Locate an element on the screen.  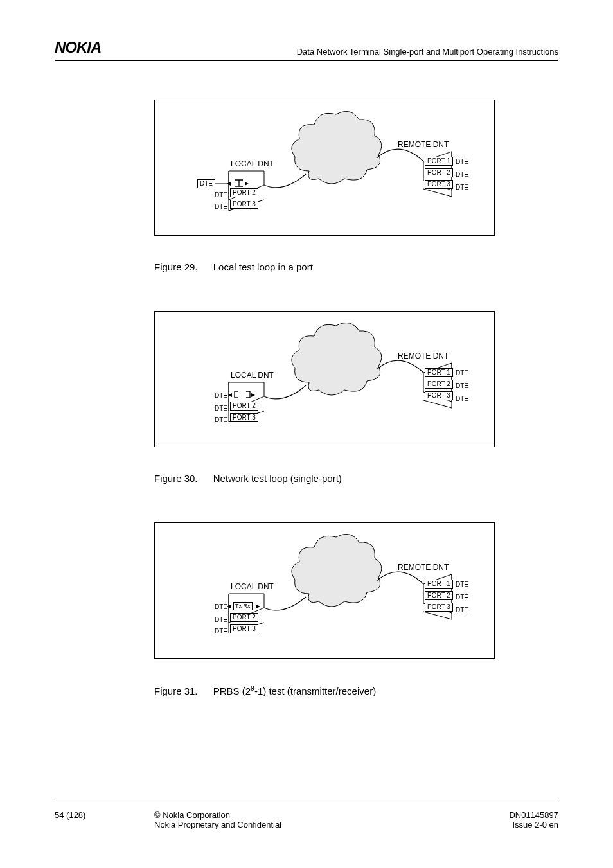
figure-30-num: Figure 30. is located at coordinates (176, 478).